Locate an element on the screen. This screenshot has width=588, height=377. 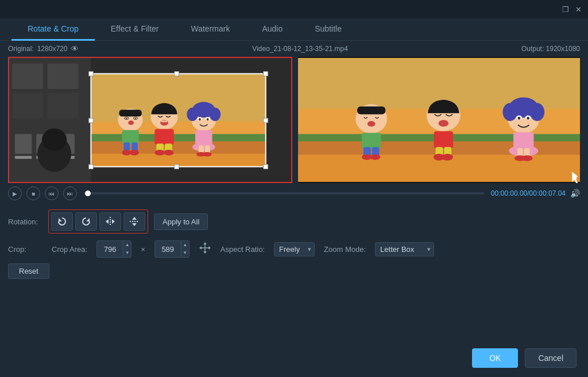
zoom-mode-select: Letter Box Pan & Scan Full is located at coordinates (404, 249).